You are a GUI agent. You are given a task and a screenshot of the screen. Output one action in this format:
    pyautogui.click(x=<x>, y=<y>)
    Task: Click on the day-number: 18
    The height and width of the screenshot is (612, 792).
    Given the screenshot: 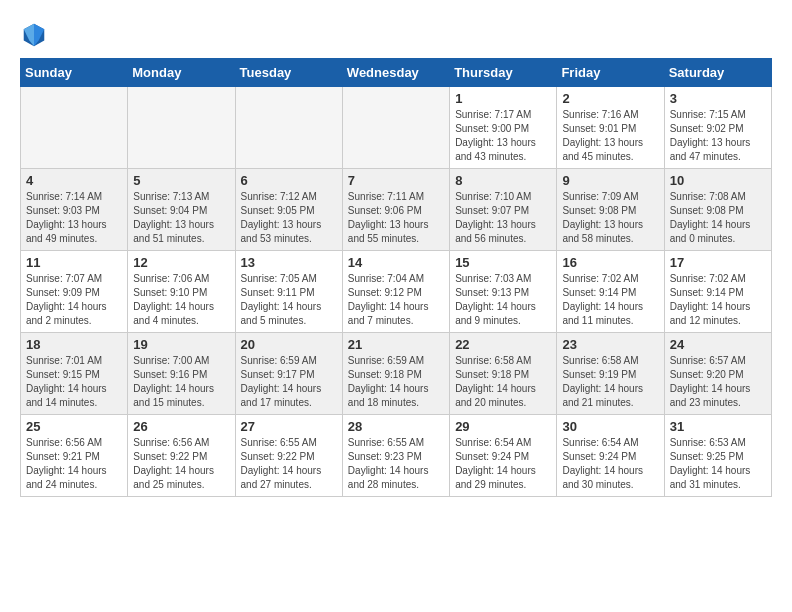 What is the action you would take?
    pyautogui.click(x=74, y=344)
    